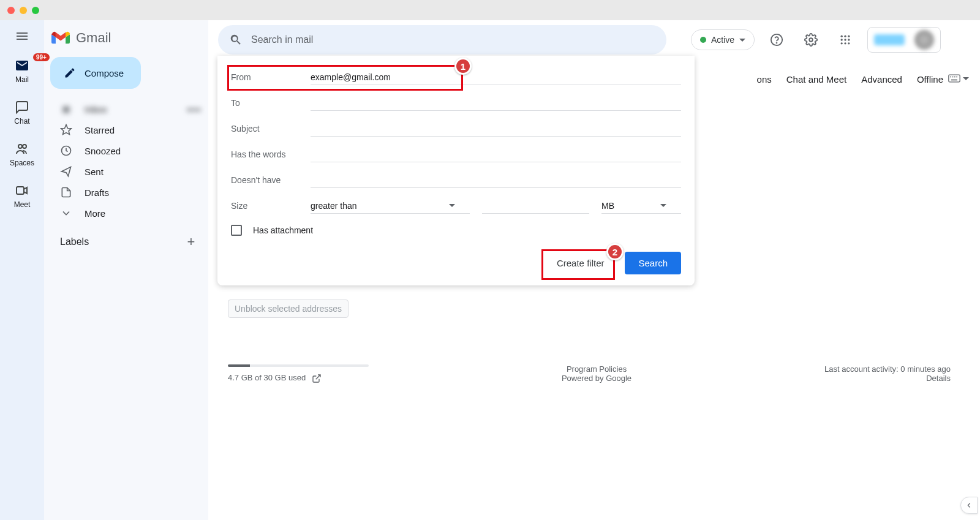  Describe the element at coordinates (597, 379) in the screenshot. I see `powered-by: Powered by Google` at that location.